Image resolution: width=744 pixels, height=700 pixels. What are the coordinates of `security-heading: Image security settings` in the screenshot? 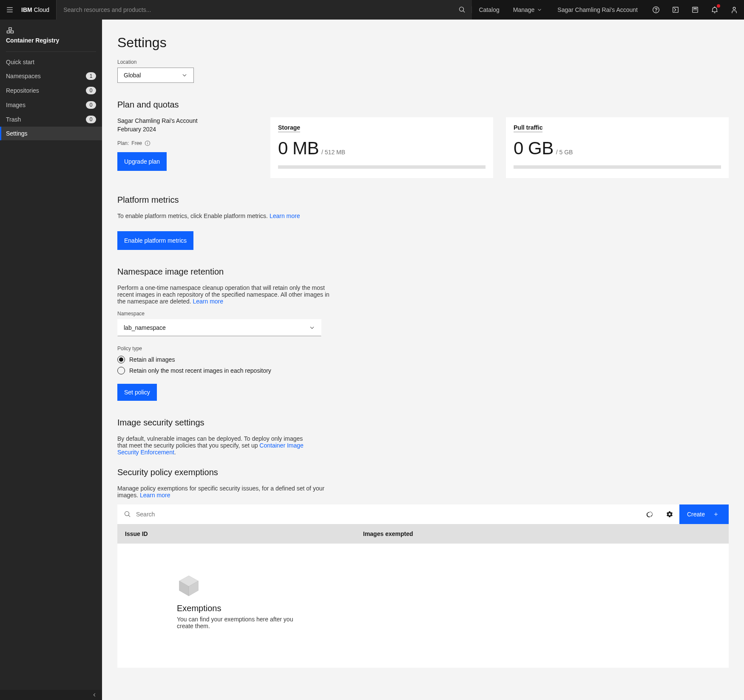 It's located at (423, 422).